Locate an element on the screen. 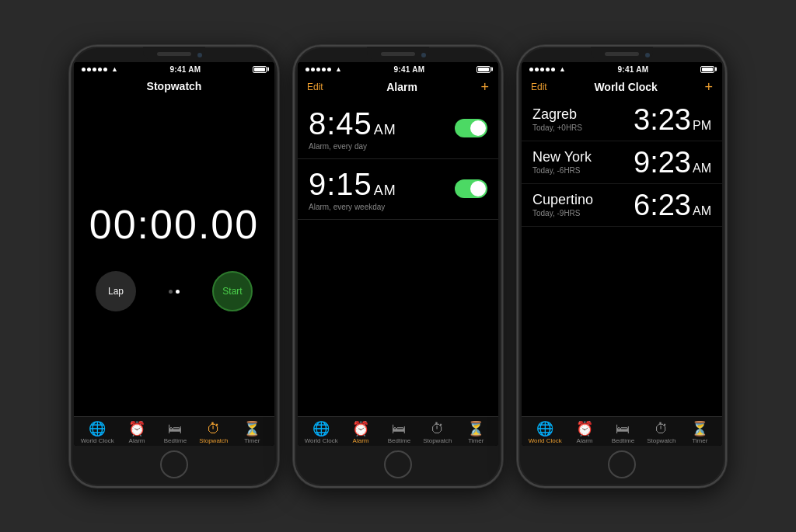  cupertino-group: Cupertino Today, -9HRS is located at coordinates (563, 205).